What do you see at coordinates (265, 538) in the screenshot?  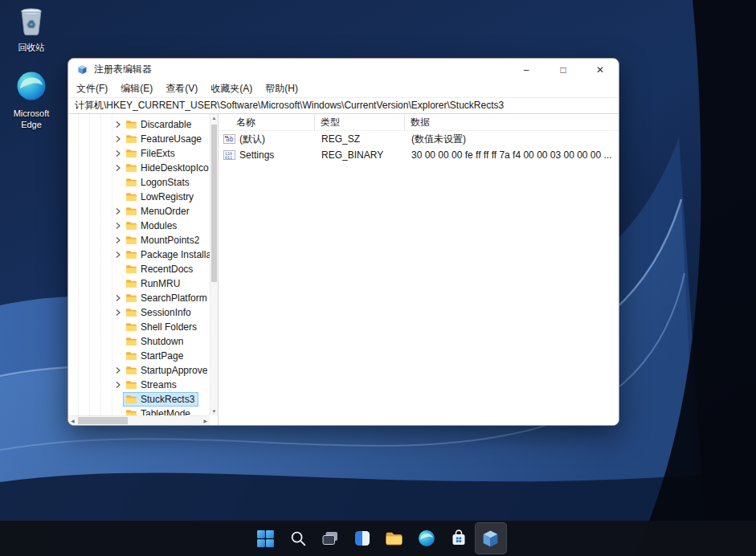 I see `start-icon` at bounding box center [265, 538].